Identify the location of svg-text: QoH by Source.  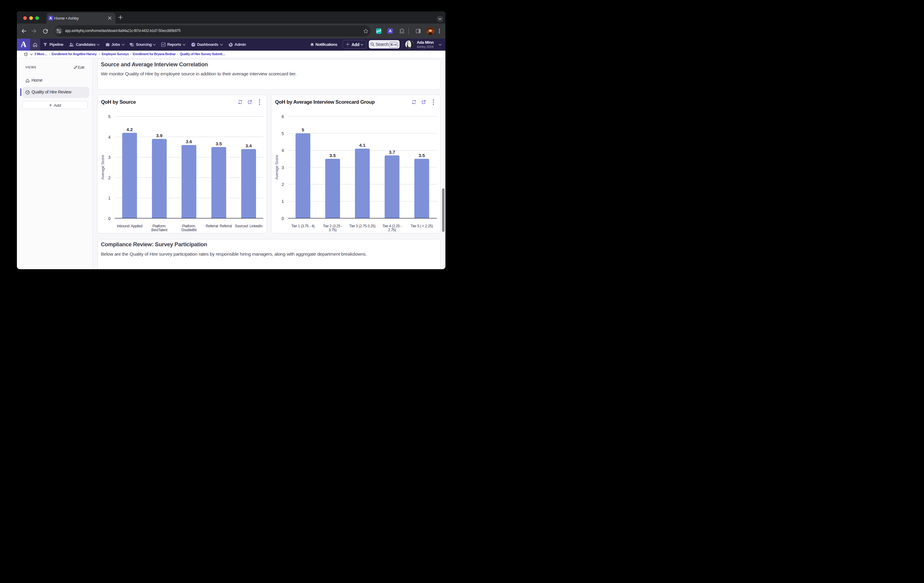
(118, 102).